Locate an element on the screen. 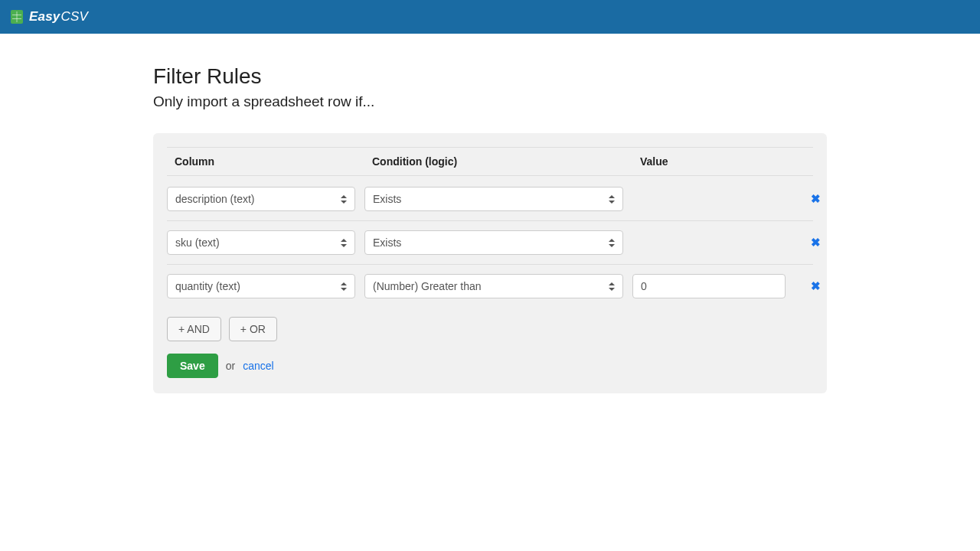 The height and width of the screenshot is (551, 980). brand-text: EasyCSV is located at coordinates (58, 17).